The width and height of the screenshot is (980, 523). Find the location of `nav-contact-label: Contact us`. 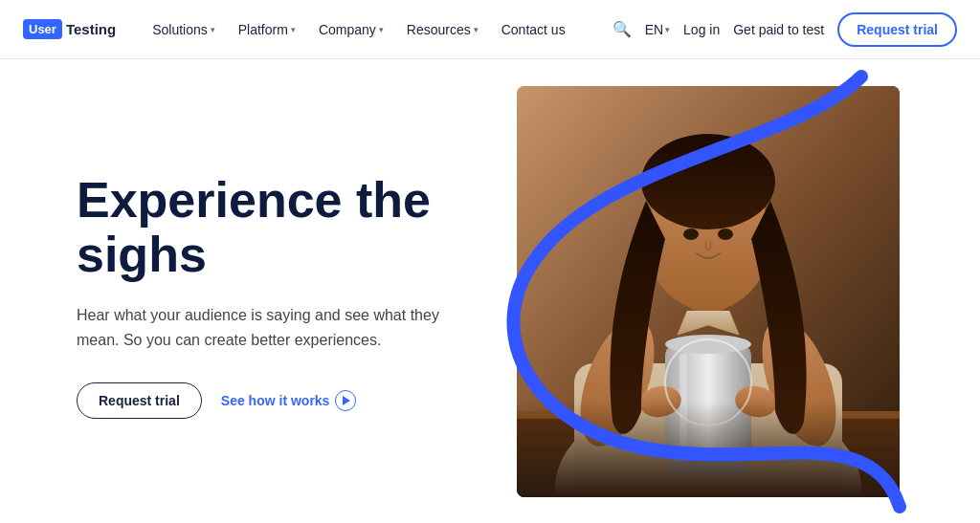

nav-contact-label: Contact us is located at coordinates (534, 30).